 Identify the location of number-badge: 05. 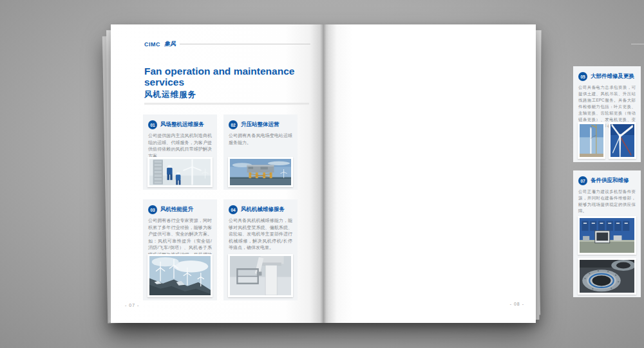
(583, 77).